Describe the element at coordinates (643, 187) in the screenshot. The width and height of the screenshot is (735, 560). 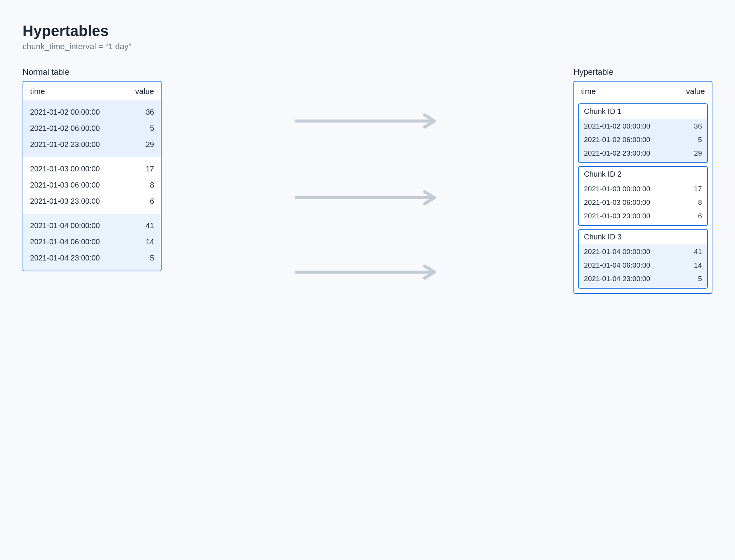
I see `hypertable-box: time value Chunk ID 12021-01-02 00:00:00…` at that location.